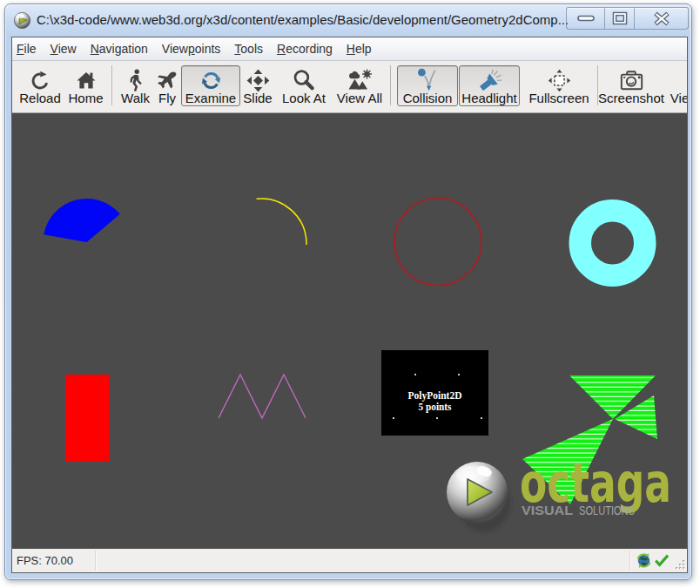  I want to click on close-icon, so click(662, 19).